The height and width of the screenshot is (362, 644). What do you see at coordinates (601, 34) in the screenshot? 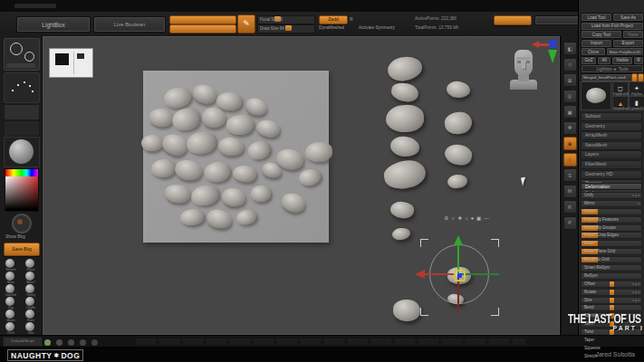
I see `copy-tool-button: Copy Tool` at bounding box center [601, 34].